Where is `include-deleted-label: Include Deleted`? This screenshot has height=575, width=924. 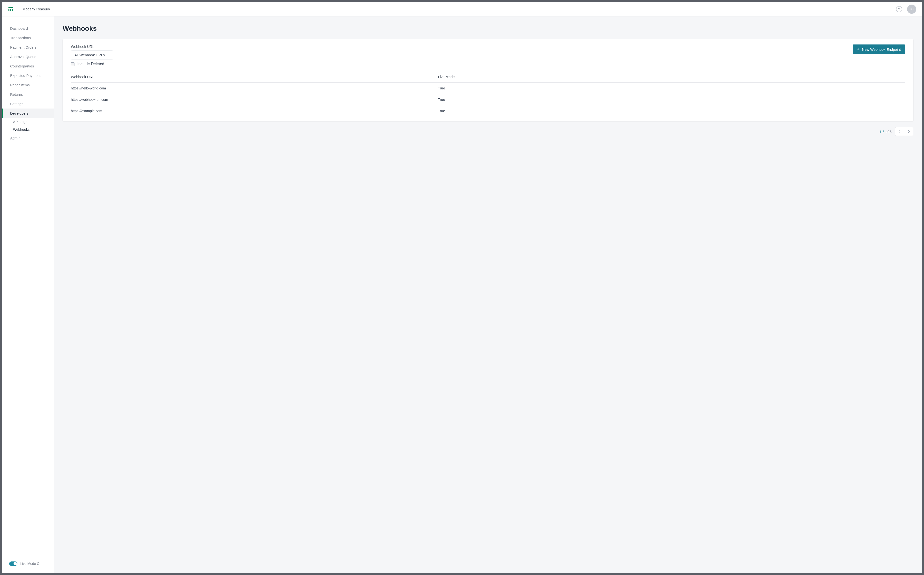 include-deleted-label: Include Deleted is located at coordinates (91, 64).